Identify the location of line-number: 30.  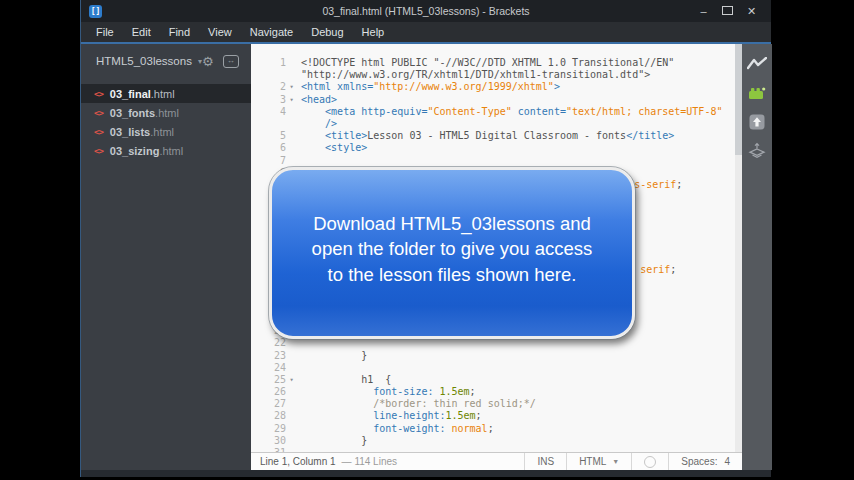
(268, 441).